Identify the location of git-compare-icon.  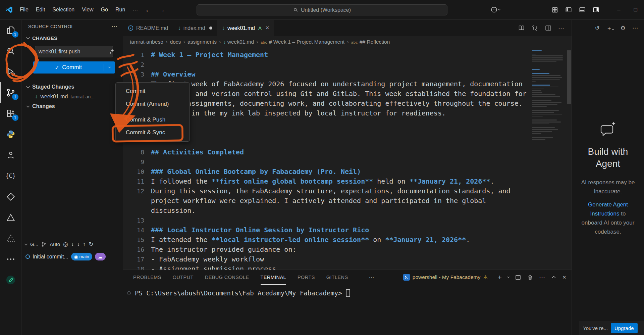
(535, 28).